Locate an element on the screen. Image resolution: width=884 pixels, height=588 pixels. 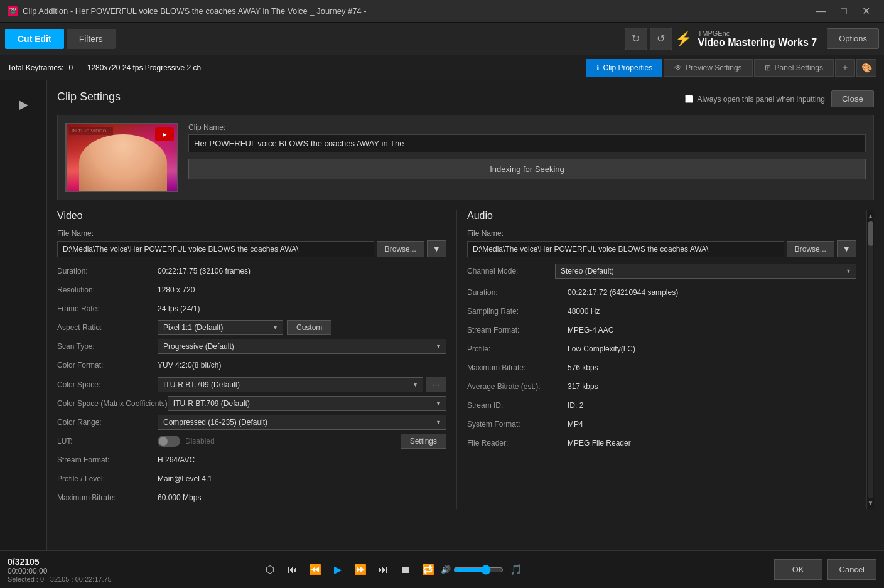
scroll-thumb is located at coordinates (871, 233).